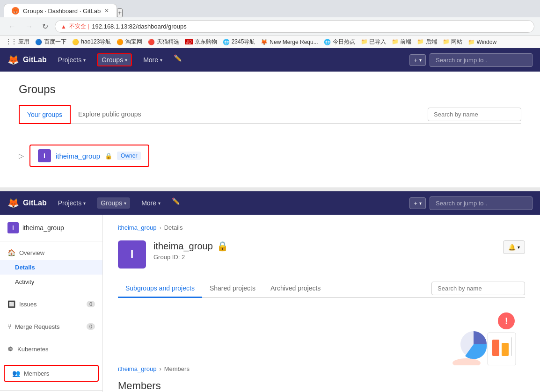 This screenshot has height=392, width=540. I want to click on browser-tab-active: 🦊 Groups · Dashboard · GitLab ✕, so click(60, 10).